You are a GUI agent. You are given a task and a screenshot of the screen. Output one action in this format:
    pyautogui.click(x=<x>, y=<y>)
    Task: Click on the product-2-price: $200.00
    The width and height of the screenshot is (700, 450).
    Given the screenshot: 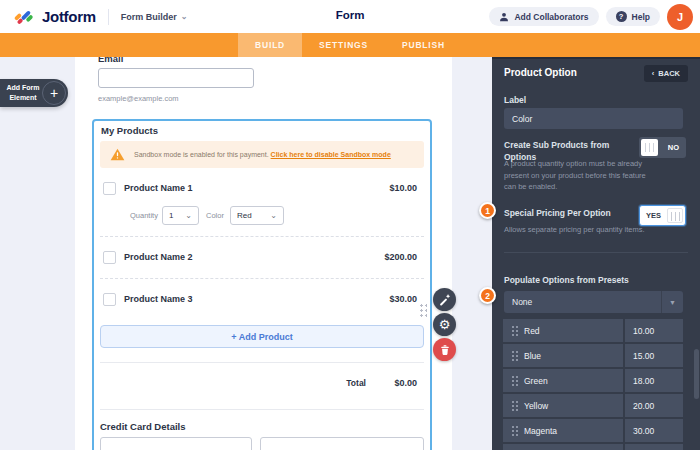 What is the action you would take?
    pyautogui.click(x=400, y=257)
    